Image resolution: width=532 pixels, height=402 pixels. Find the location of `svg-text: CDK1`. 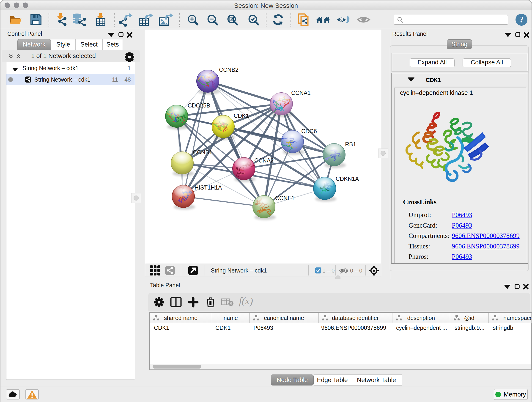

svg-text: CDK1 is located at coordinates (241, 116).